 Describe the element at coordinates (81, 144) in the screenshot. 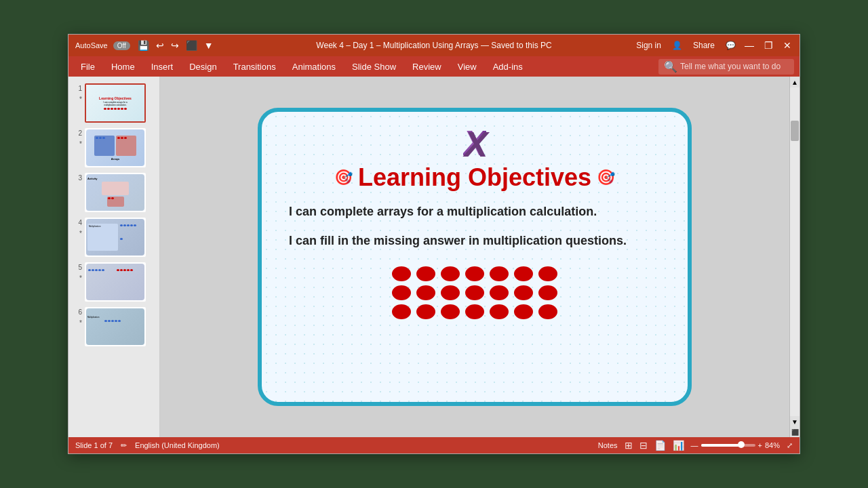

I see `slide-star-2: *` at that location.